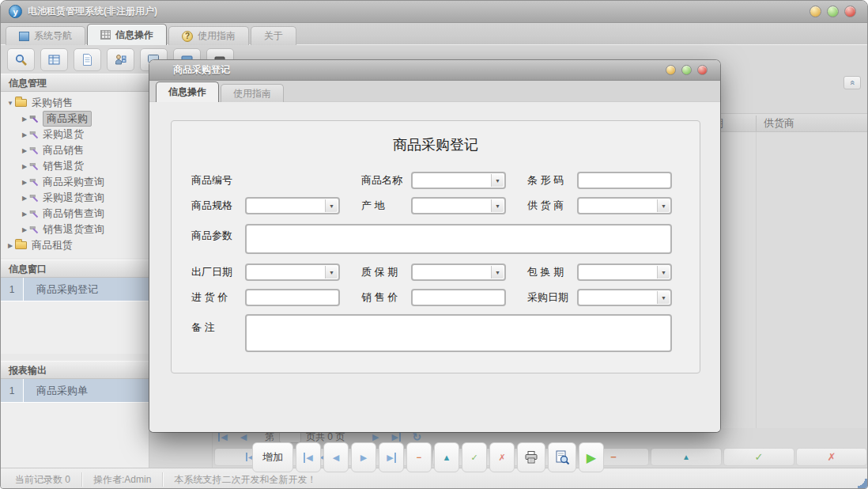 The image size is (868, 489). I want to click on next-icon: ▶, so click(364, 457).